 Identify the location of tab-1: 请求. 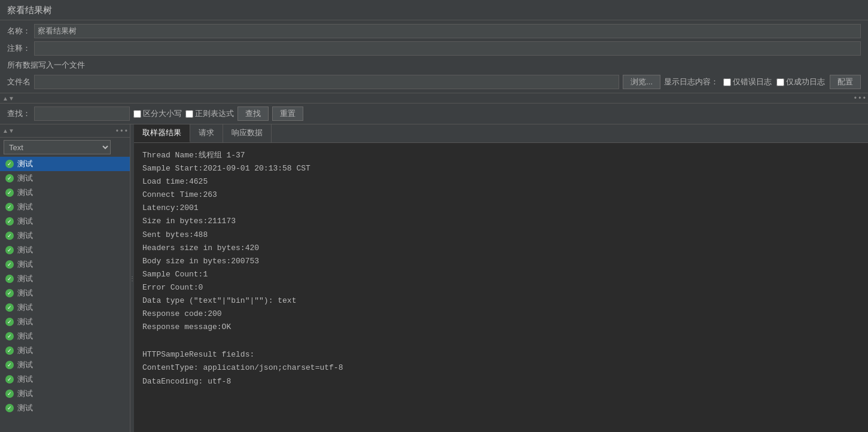
(207, 133).